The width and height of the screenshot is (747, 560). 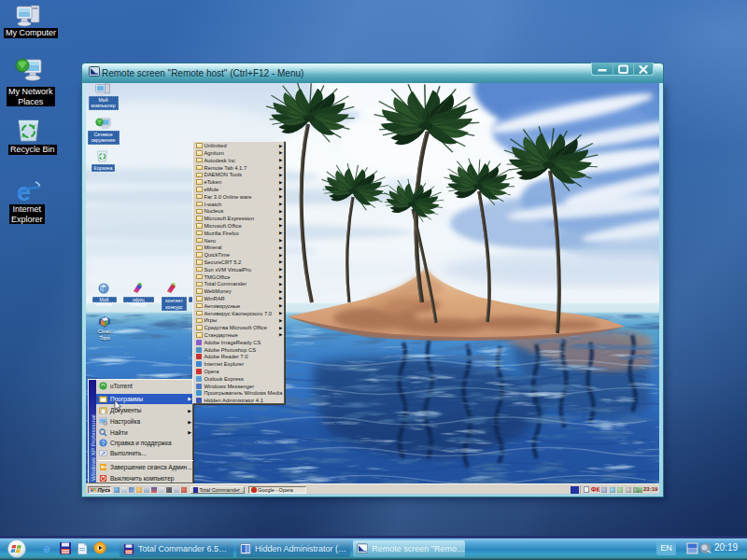 I want to click on svg-text: e, so click(x=24, y=192).